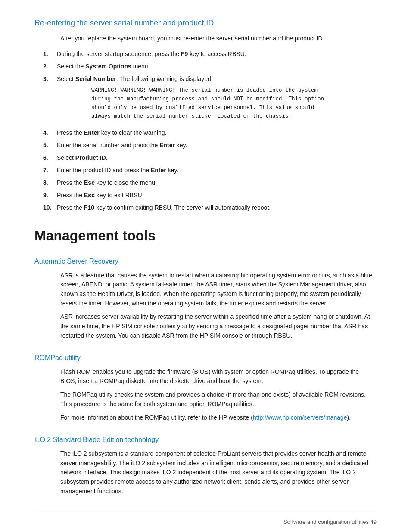 This screenshot has width=411, height=532. I want to click on step-7-num: 7., so click(50, 171).